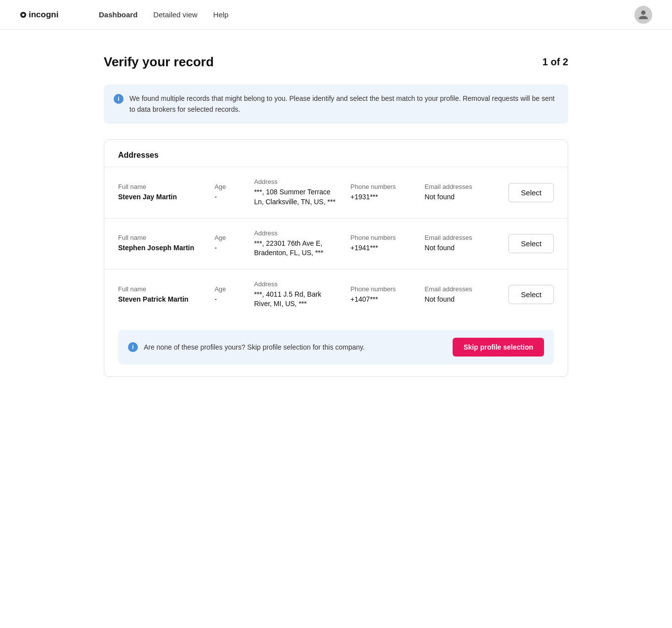 This screenshot has width=672, height=628. Describe the element at coordinates (531, 193) in the screenshot. I see `select-button-1: Select` at that location.